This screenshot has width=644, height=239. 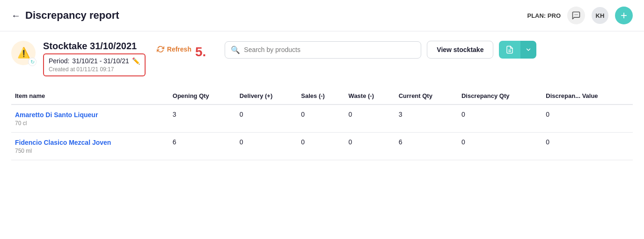 What do you see at coordinates (179, 49) in the screenshot?
I see `refresh-label: Refresh` at bounding box center [179, 49].